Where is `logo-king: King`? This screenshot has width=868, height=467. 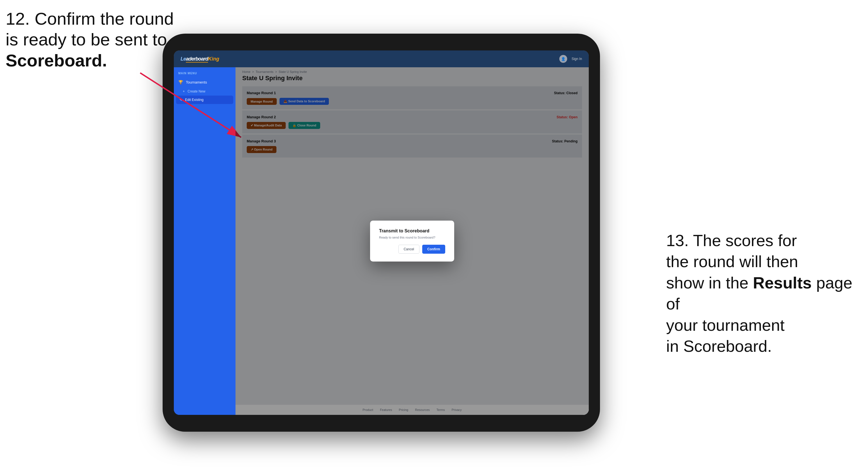
logo-king: King is located at coordinates (214, 59).